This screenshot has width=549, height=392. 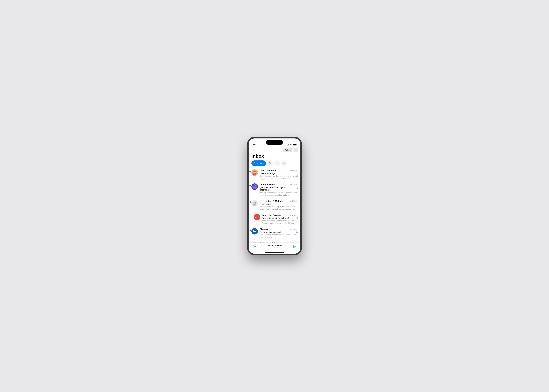 I want to click on status-title: Updated Just Now, so click(x=274, y=245).